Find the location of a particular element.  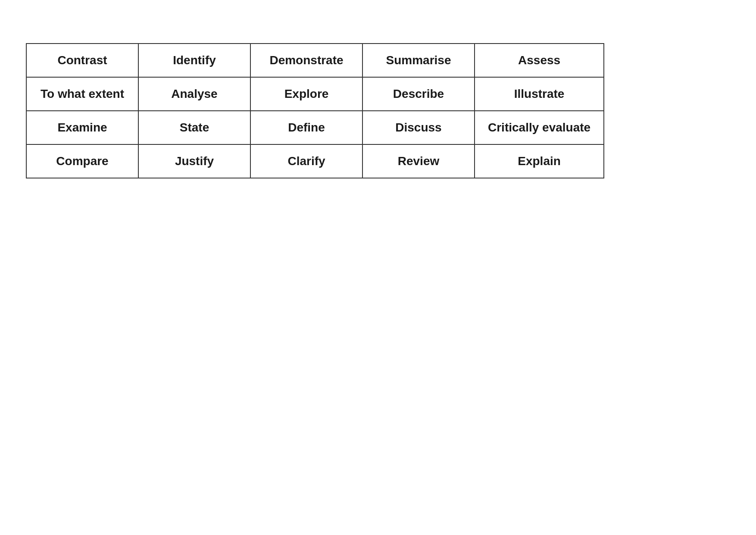

table-cell: To what extent is located at coordinates (82, 94).